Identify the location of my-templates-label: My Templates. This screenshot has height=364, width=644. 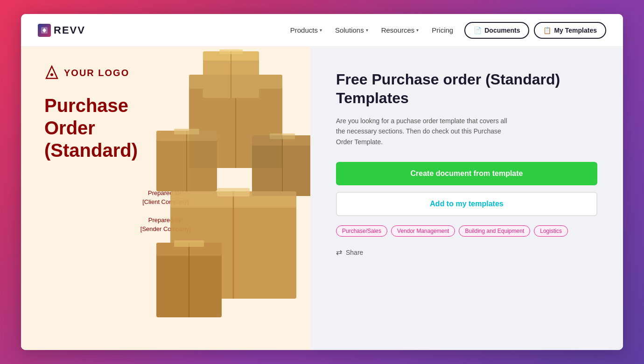
(575, 30).